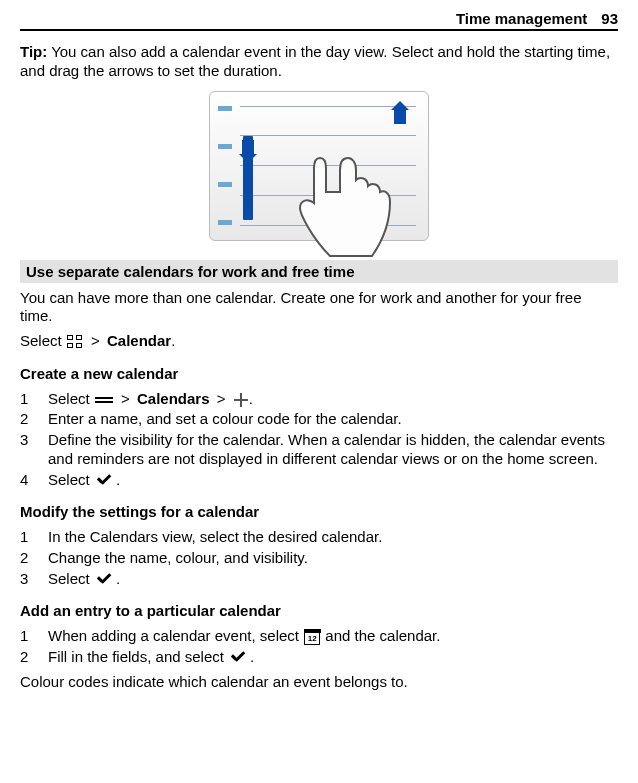 The image size is (638, 783). Describe the element at coordinates (319, 480) in the screenshot. I see `list-item: 4 Select .` at that location.